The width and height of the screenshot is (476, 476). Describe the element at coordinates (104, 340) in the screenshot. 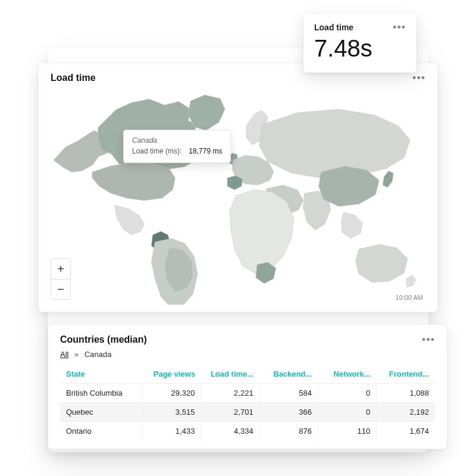

I see `table-title: Countries (median)` at that location.